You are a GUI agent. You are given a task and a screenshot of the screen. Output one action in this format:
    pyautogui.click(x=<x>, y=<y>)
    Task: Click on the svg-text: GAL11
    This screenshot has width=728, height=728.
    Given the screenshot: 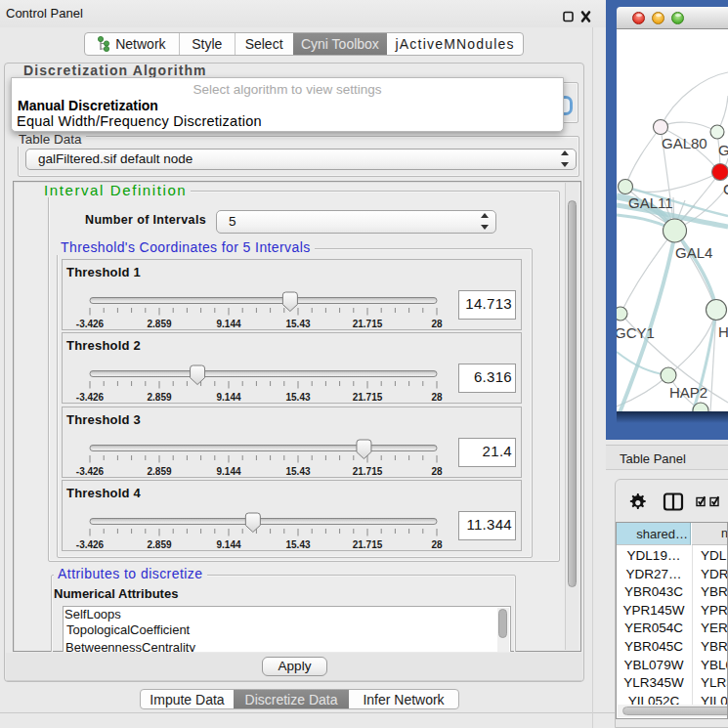 What is the action you would take?
    pyautogui.click(x=651, y=203)
    